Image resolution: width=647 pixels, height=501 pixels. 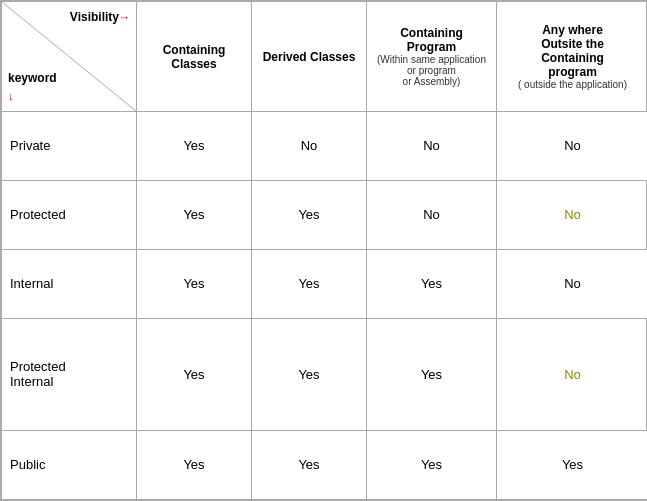 What do you see at coordinates (70, 214) in the screenshot?
I see `keyword-cell: Protected` at bounding box center [70, 214].